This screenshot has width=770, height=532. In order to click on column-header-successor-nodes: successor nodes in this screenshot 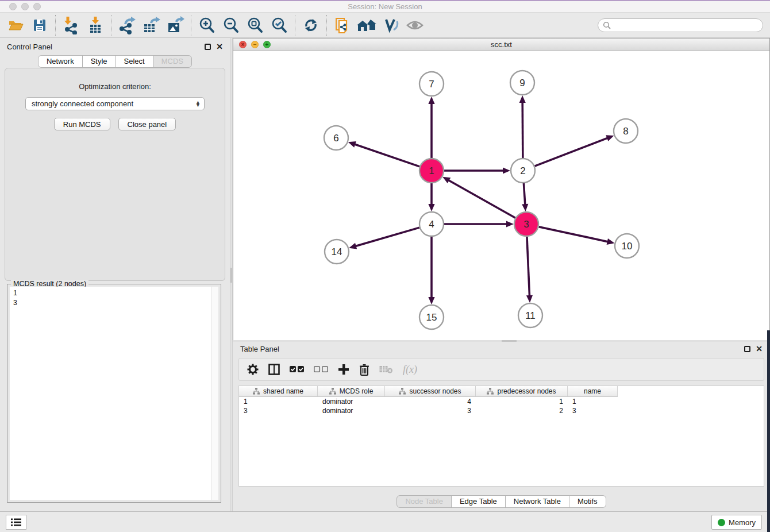, I will do `click(430, 392)`.